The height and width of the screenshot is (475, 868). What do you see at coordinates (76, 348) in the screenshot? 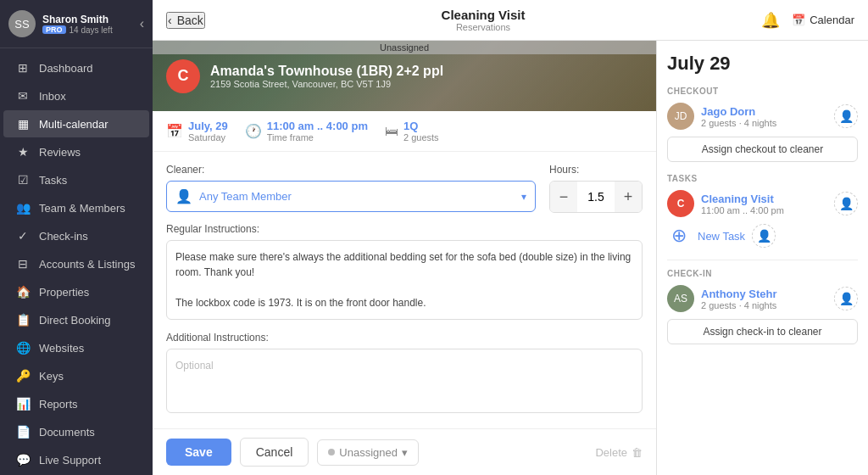
I see `sidebar-item-websites: 🌐 Websites` at bounding box center [76, 348].